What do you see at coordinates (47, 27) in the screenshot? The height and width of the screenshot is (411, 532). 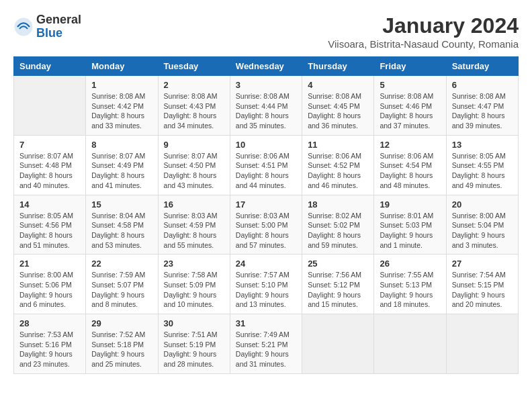 I see `logo: General Blue` at bounding box center [47, 27].